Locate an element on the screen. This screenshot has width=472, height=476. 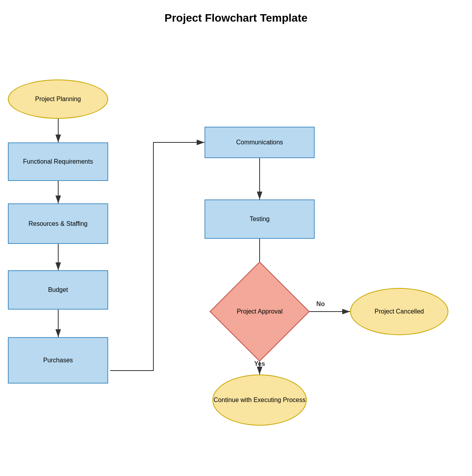
project-planning-node: Project Planning is located at coordinates (58, 99).